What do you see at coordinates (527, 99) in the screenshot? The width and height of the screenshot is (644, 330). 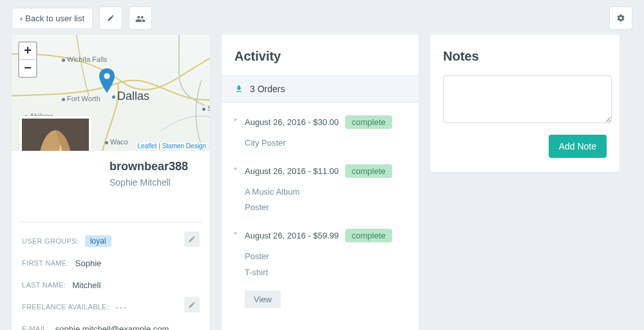 I see `notes-textarea` at bounding box center [527, 99].